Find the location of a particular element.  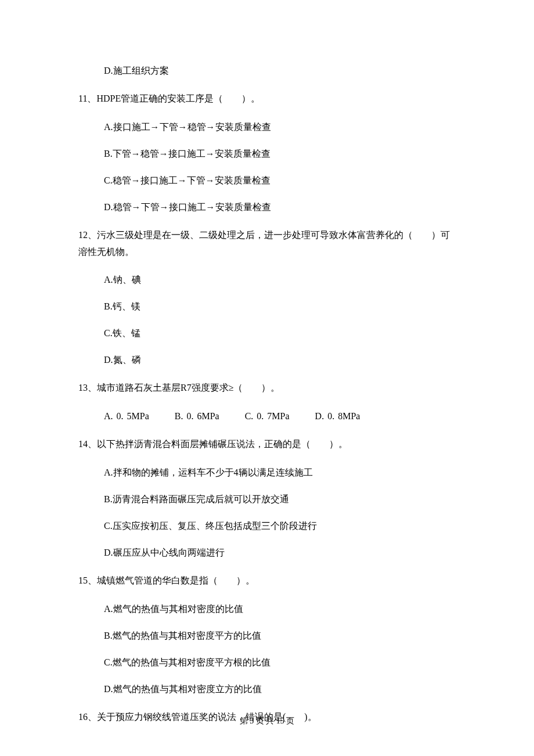

q12-option-d: D.氮、磷 is located at coordinates (267, 360).